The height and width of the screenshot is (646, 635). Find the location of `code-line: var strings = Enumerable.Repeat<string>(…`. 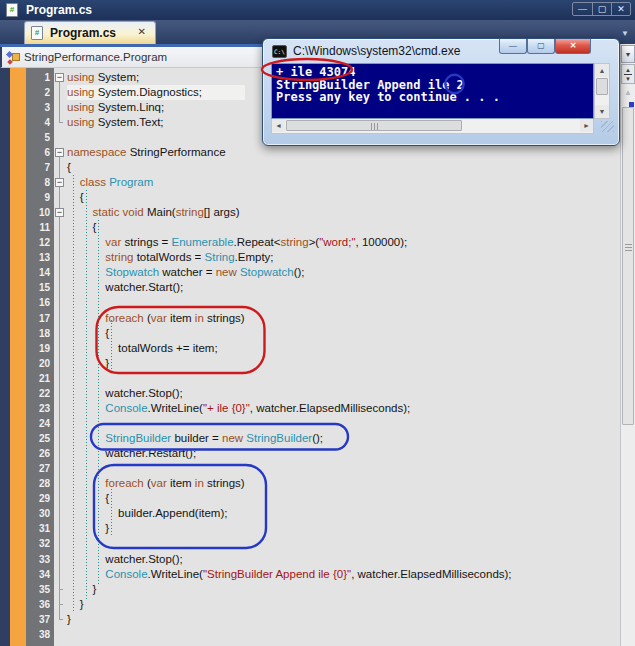

code-line: var strings = Enumerable.Repeat<string>(… is located at coordinates (342, 242).